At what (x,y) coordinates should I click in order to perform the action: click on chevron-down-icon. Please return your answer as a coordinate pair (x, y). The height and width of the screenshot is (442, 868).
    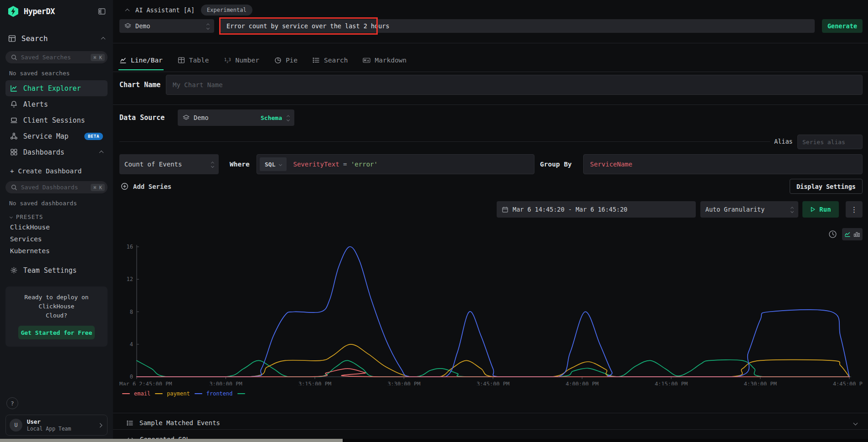
    Looking at the image, I should click on (856, 423).